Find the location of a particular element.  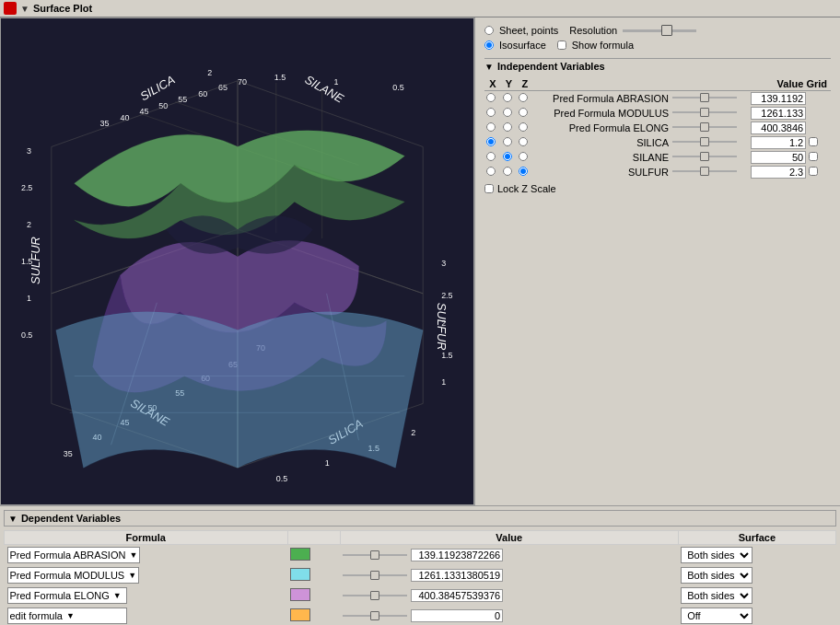

iv-value-1: 1261.133 is located at coordinates (778, 113).